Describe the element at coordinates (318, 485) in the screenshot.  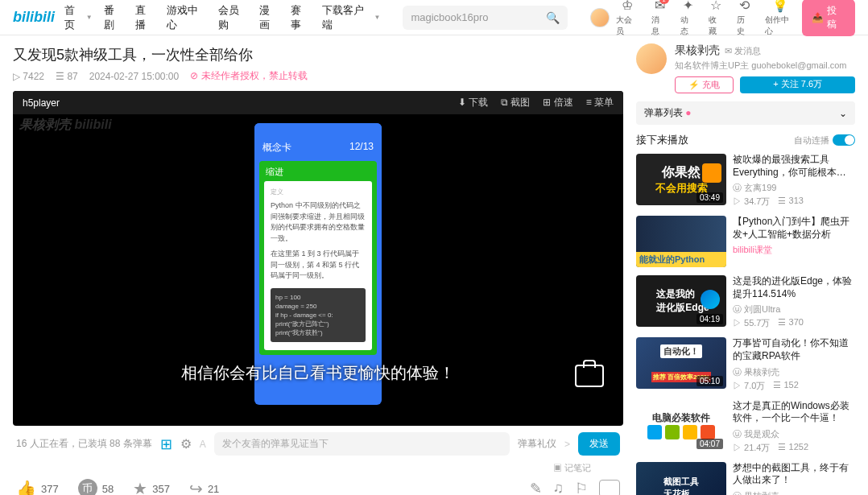
I see `video-actions: 👍377 币58 ★357 ↪21 ✎ ♫ ⚐` at that location.